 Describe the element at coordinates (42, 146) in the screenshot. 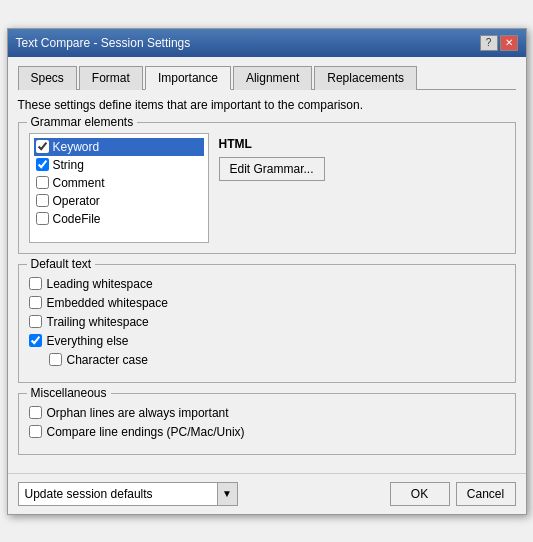

I see `grammar-keyword-checkbox` at that location.